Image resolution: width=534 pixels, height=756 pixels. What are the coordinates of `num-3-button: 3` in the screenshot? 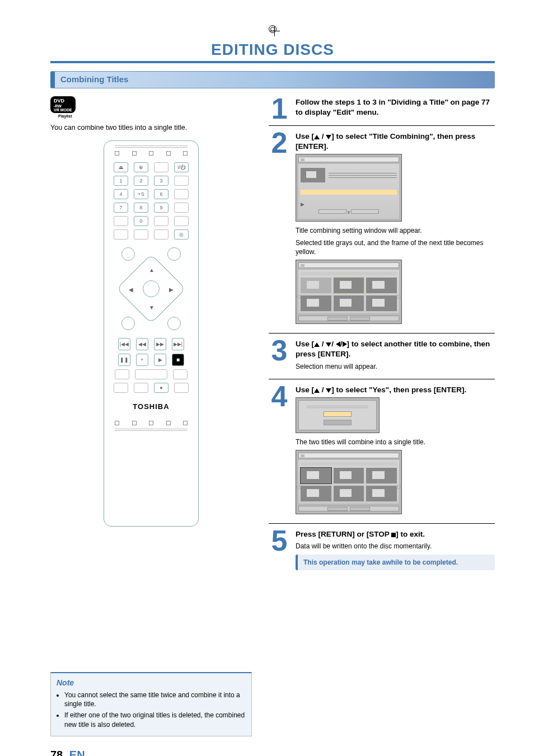 It's located at (161, 181).